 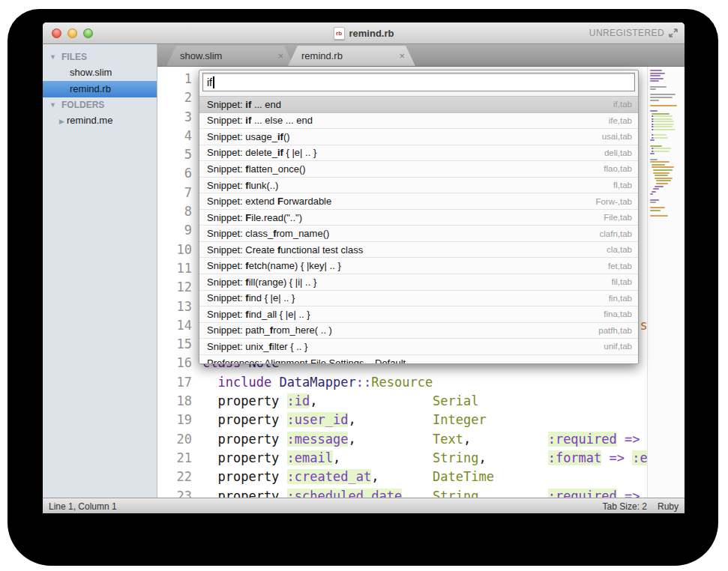 I want to click on snippet-list-item: Snippet: flatten_once()flao,tab, so click(x=418, y=169).